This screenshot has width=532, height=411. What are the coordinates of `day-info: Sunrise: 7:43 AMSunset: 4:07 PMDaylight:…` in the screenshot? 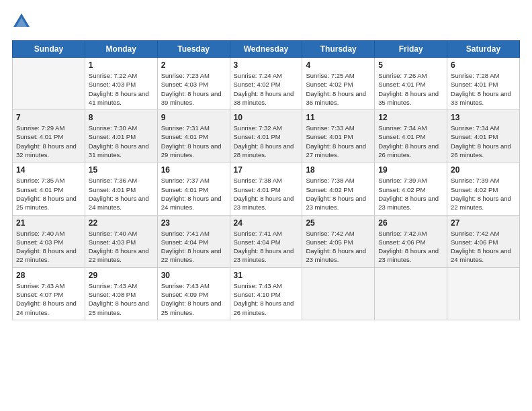 It's located at (48, 300).